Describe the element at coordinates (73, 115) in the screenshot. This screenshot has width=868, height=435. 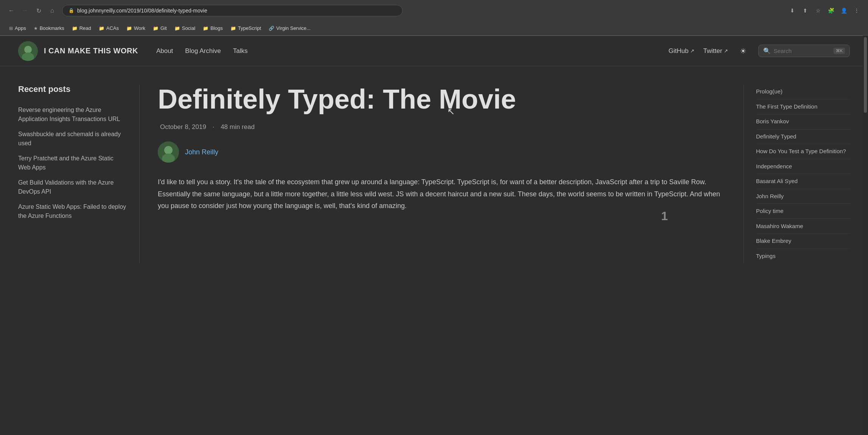
I see `list-item: Reverse engineering the Azure Applicatio…` at that location.